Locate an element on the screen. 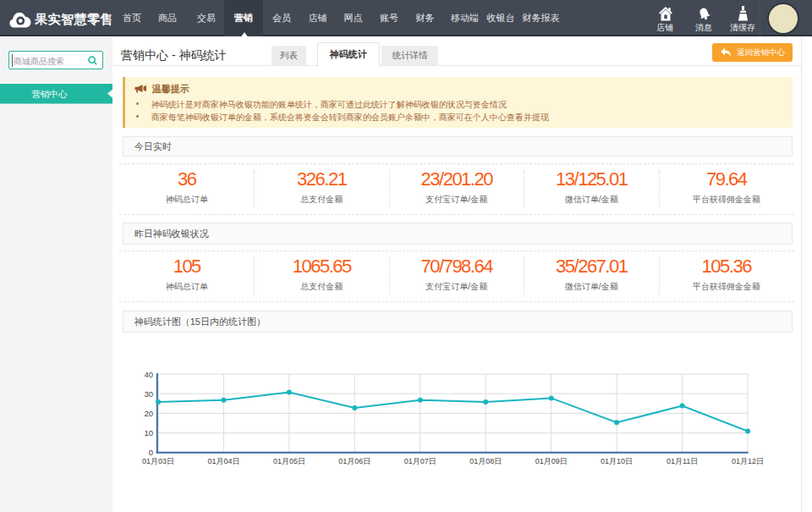  svg-text: 01月08日 is located at coordinates (486, 461).